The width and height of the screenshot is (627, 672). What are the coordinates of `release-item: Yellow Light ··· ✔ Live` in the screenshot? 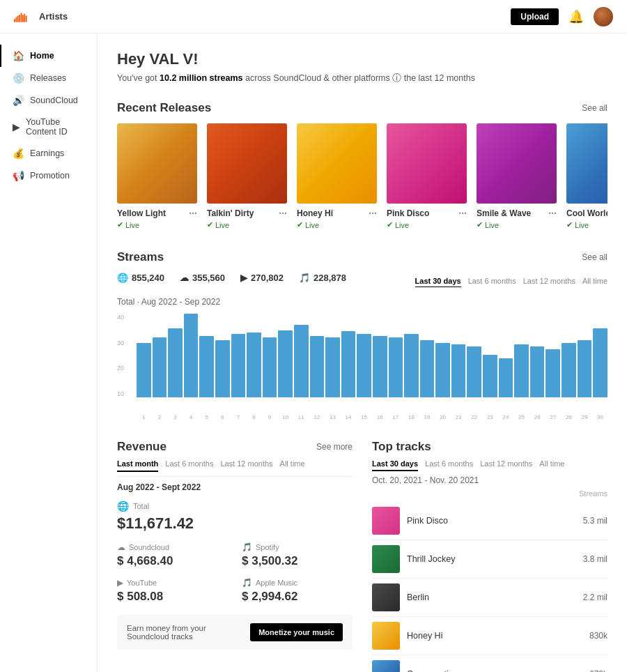 It's located at (157, 176).